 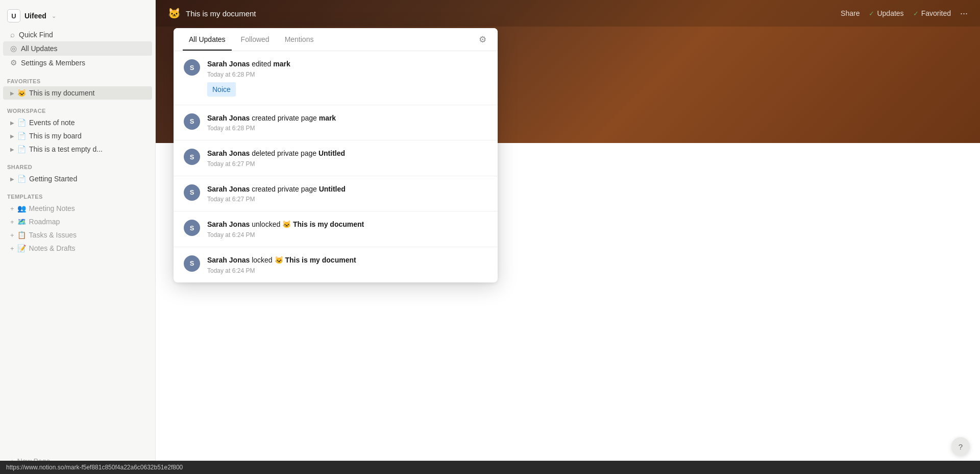 I want to click on chevron-right-icon-4: ▶, so click(x=12, y=149).